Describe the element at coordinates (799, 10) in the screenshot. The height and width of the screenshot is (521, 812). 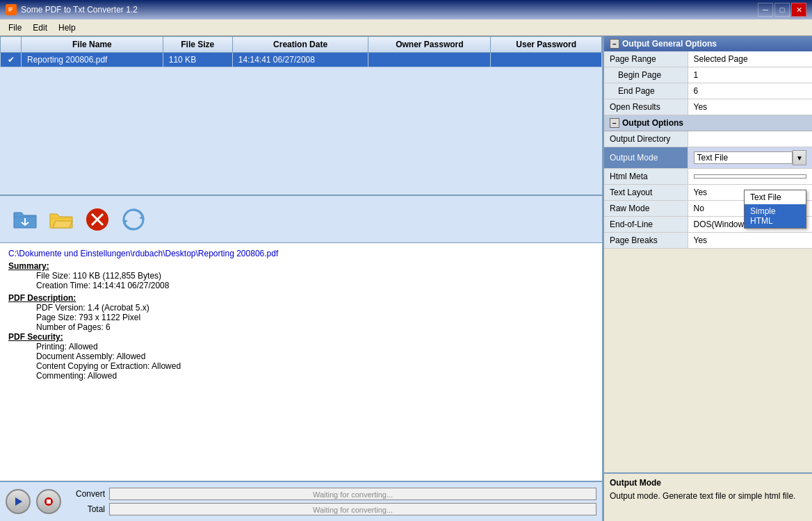
I see `close-button: ✕` at that location.